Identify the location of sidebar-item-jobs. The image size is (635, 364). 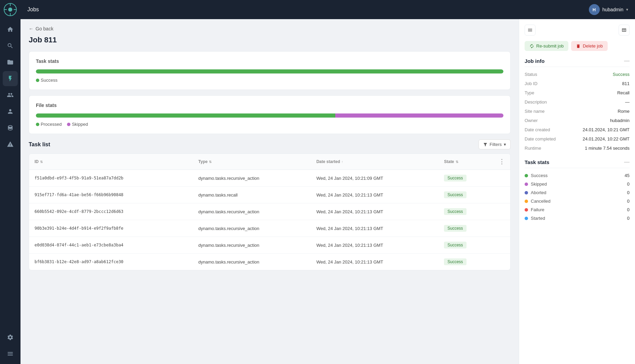
(10, 79).